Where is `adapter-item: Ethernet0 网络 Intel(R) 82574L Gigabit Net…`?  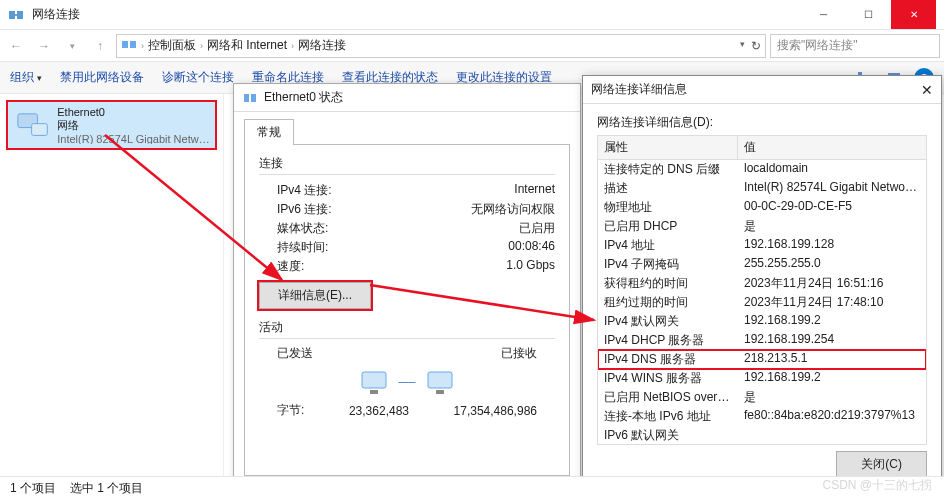
adapter-item: Ethernet0 网络 Intel(R) 82574L Gigabit Net… is located at coordinates (112, 125).